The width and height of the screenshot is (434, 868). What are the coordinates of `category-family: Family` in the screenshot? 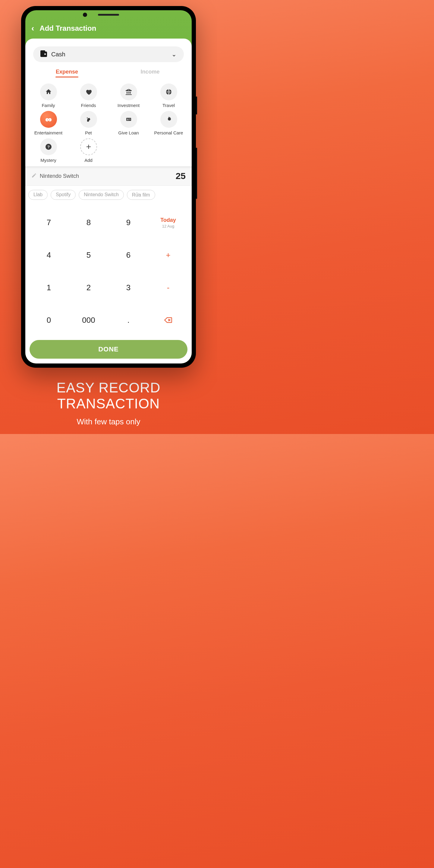 It's located at (49, 96).